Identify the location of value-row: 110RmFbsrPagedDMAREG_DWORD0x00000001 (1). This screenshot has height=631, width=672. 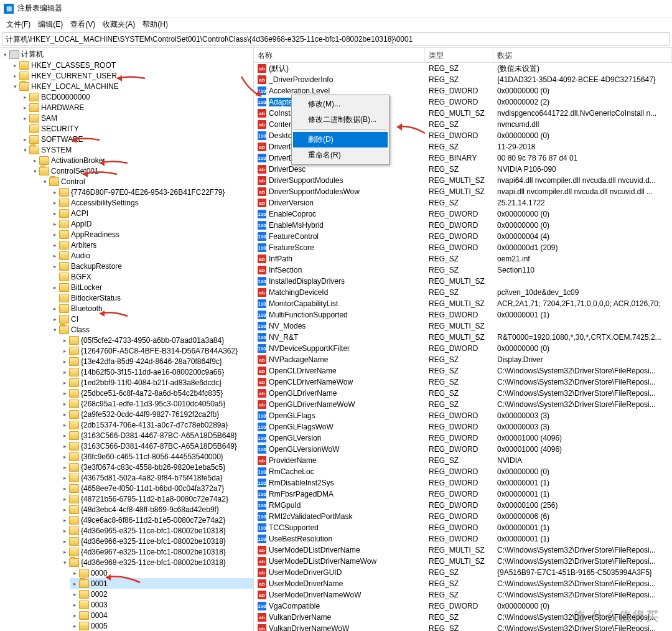
(463, 494).